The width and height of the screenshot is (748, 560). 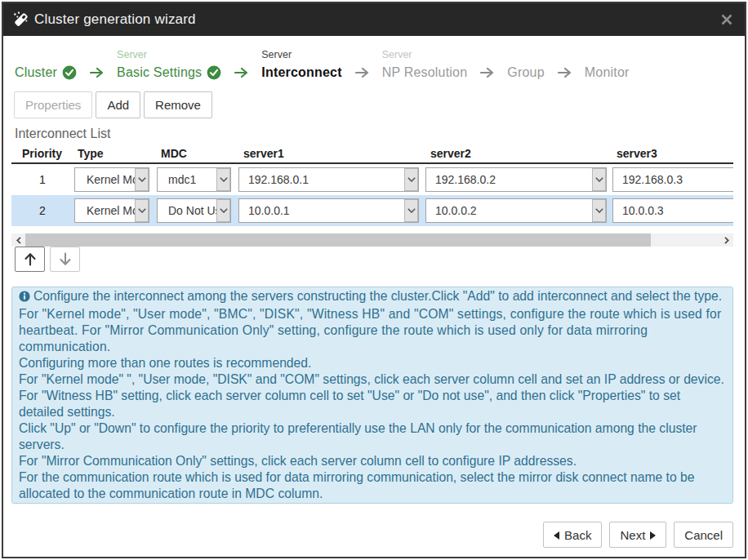 What do you see at coordinates (451, 153) in the screenshot?
I see `column-header-server2: server2` at bounding box center [451, 153].